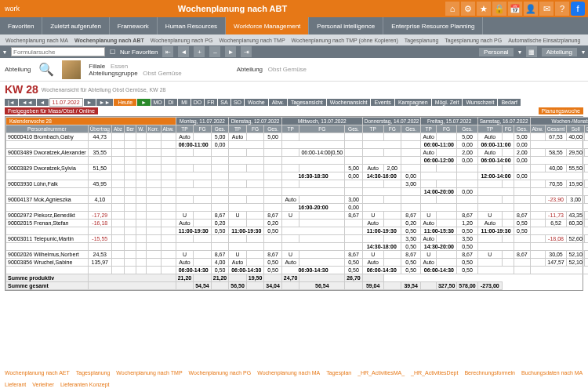 Image resolution: width=588 pixels, height=392 pixels. What do you see at coordinates (489, 373) in the screenshot?
I see `footer-link: Berechnungsformeln` at bounding box center [489, 373].